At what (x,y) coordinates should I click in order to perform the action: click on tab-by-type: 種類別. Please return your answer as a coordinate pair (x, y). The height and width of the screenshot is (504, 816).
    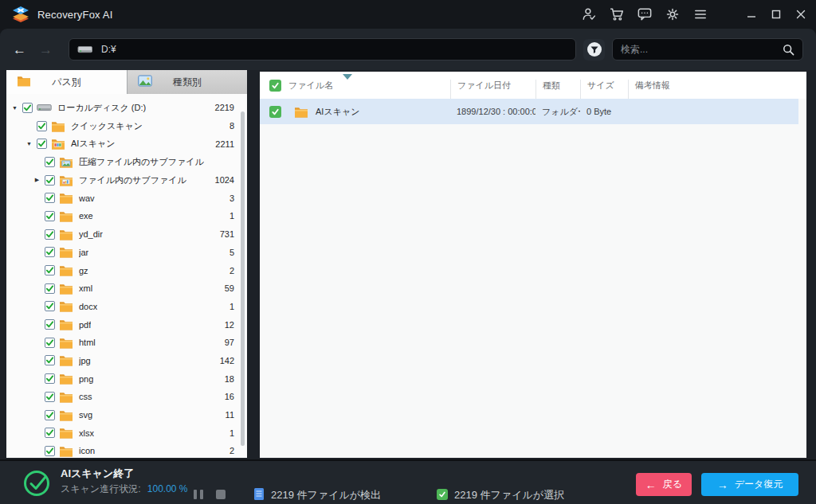
    Looking at the image, I should click on (186, 82).